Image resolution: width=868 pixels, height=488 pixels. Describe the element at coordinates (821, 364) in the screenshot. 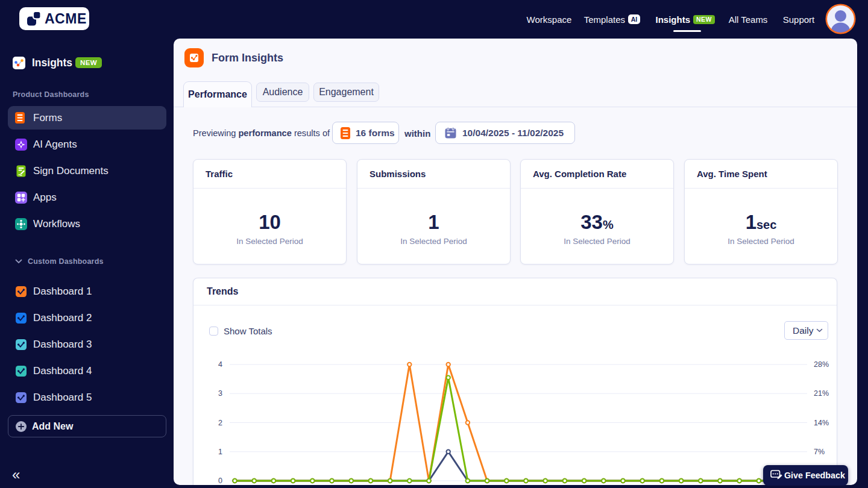

I see `svg-text: 28%` at that location.